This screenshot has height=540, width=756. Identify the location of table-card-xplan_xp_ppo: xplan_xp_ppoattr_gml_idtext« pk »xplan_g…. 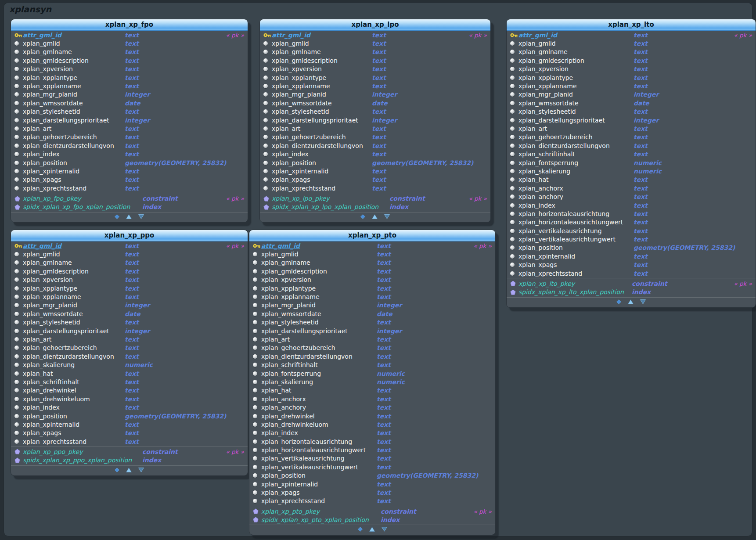
(129, 353).